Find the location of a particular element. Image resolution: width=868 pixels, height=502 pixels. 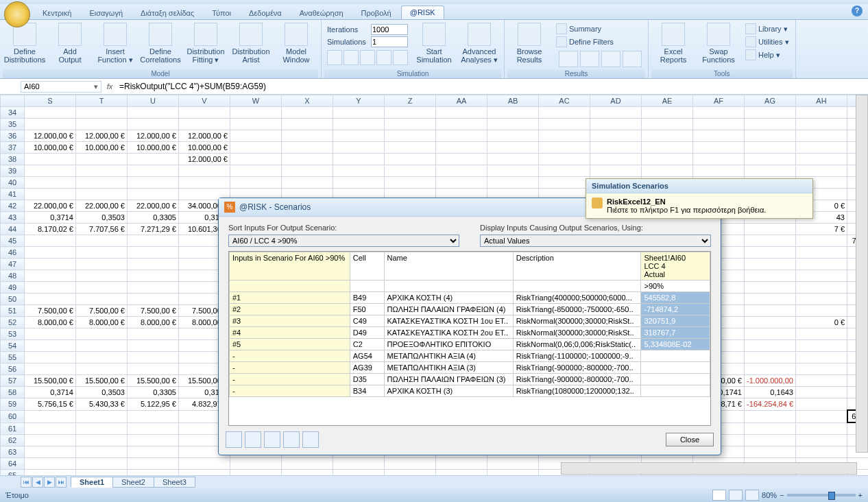

row-42: 42 is located at coordinates (12, 206).